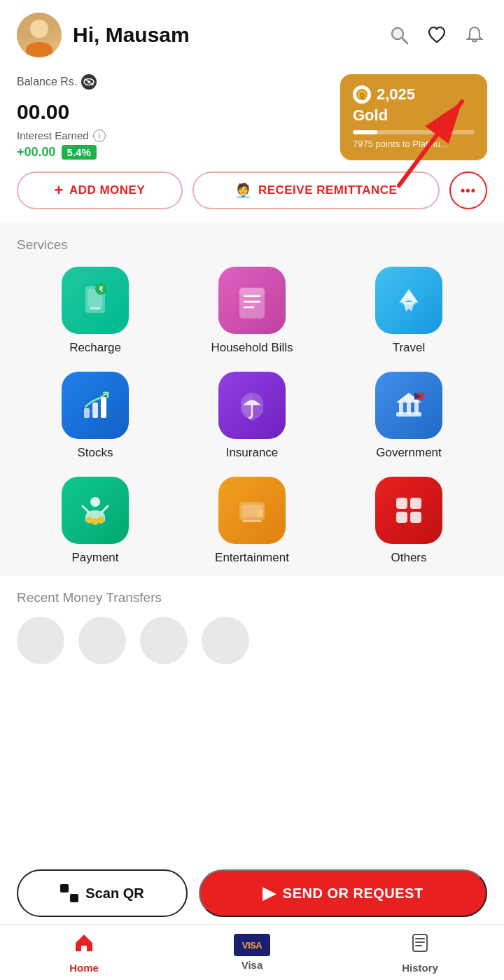 The height and width of the screenshot is (980, 504). I want to click on svg-text: Q, so click(361, 95).